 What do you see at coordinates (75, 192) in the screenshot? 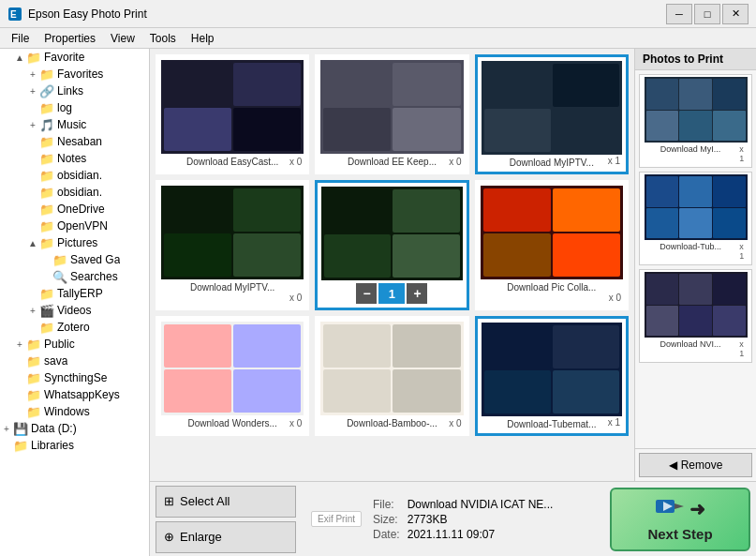
I see `sidebar-item-obsidian2: 📁obsidian.` at bounding box center [75, 192].